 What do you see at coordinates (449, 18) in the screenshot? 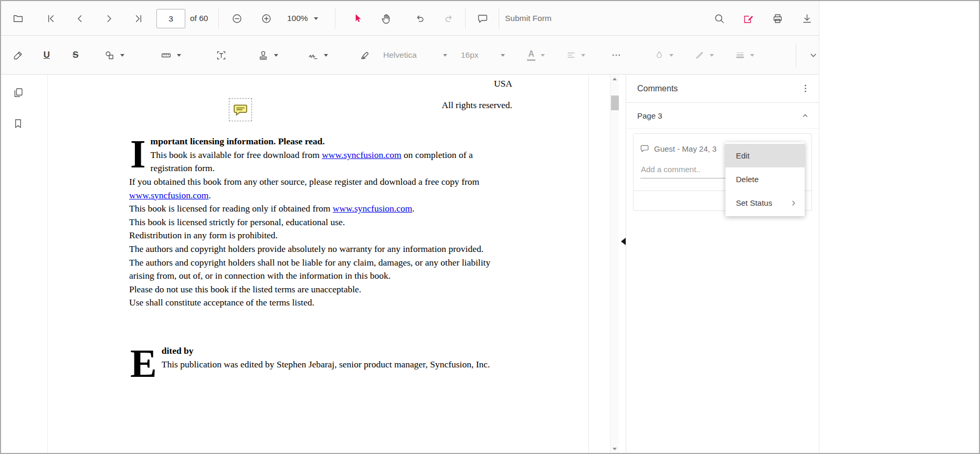
I see `redo-button` at bounding box center [449, 18].